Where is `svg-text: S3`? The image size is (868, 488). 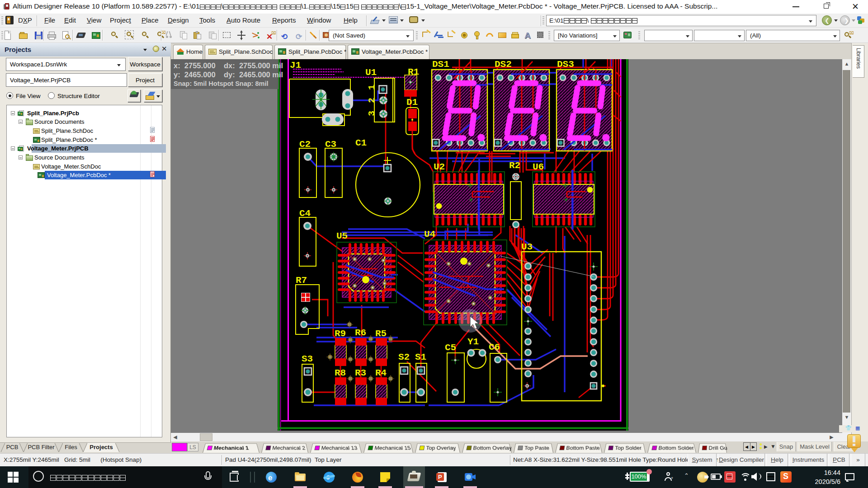
svg-text: S3 is located at coordinates (307, 359).